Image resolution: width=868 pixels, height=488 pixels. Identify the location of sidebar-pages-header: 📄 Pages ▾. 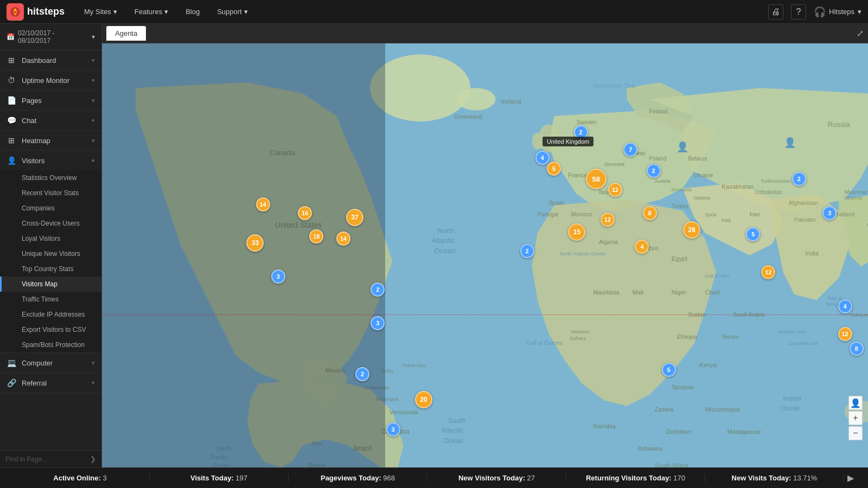
(51, 100).